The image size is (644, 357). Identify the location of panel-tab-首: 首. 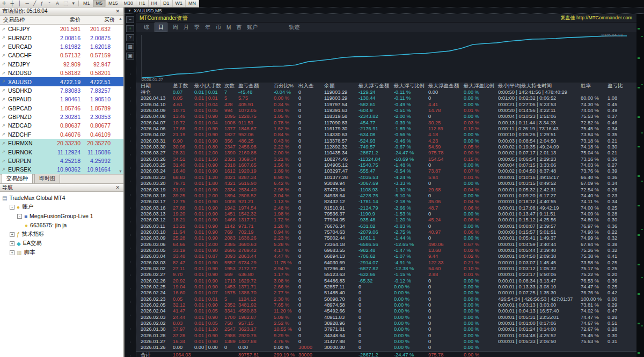
(239, 27).